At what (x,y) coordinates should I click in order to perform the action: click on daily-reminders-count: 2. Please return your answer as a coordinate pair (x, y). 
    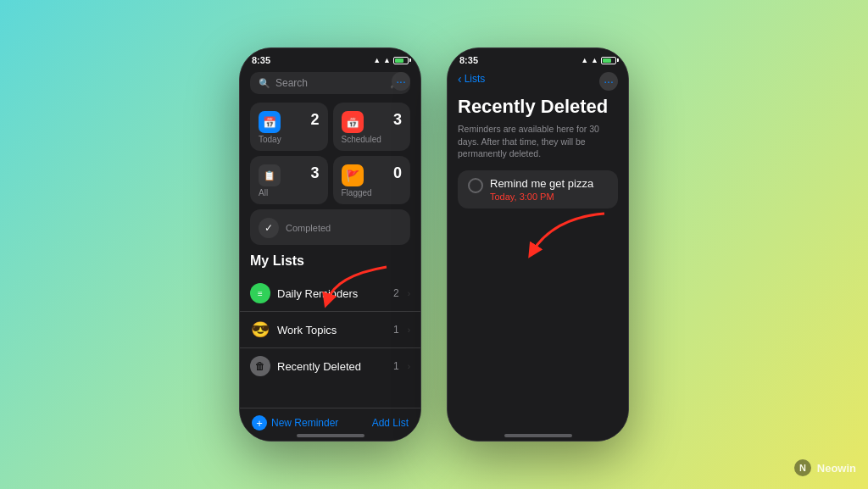
    Looking at the image, I should click on (397, 293).